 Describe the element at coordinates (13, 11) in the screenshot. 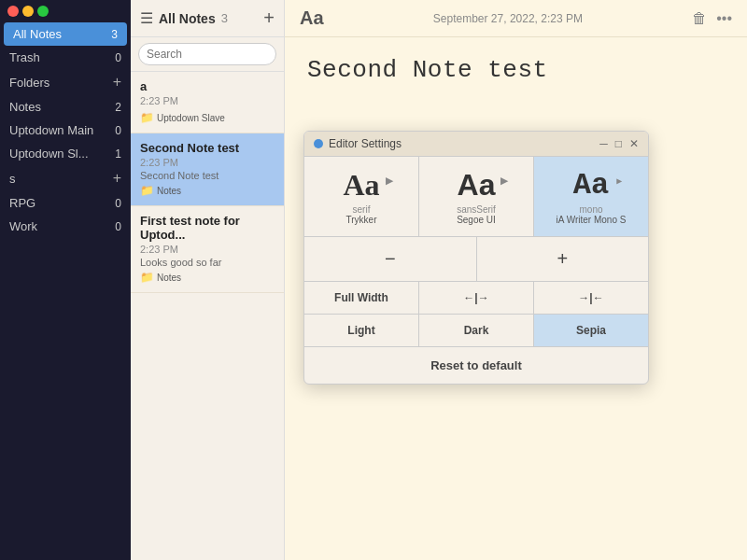

I see `window-close-btn` at that location.